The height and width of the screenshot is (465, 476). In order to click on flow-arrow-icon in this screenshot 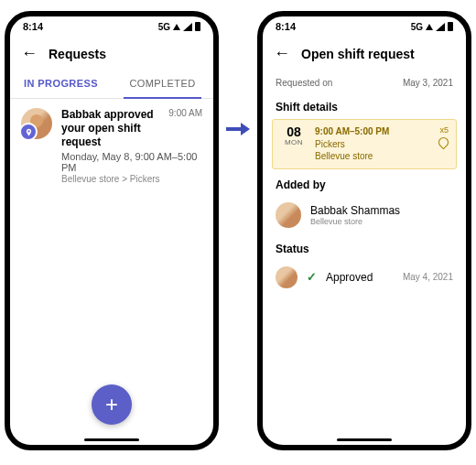, I will do `click(238, 129)`.